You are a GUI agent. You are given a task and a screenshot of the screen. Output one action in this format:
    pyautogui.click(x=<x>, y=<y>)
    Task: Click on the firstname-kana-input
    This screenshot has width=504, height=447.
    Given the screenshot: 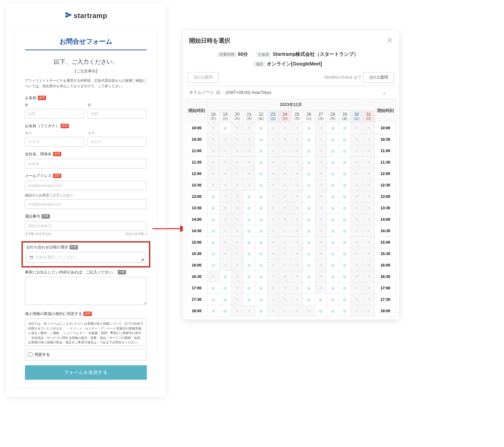 What is the action you would take?
    pyautogui.click(x=117, y=142)
    